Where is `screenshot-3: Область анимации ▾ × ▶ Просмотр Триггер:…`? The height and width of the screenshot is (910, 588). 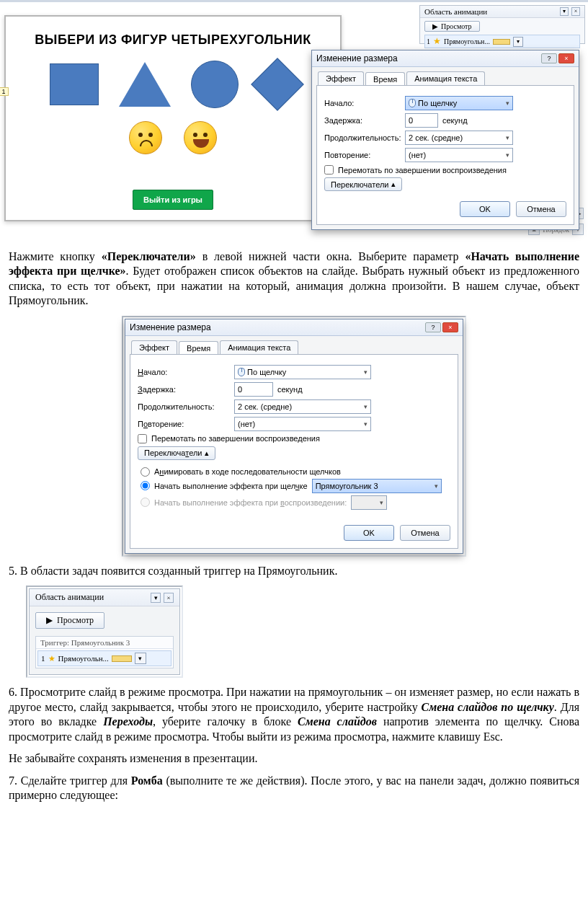
screenshot-3: Область анимации ▾ × ▶ Просмотр Триггер:… is located at coordinates (303, 632).